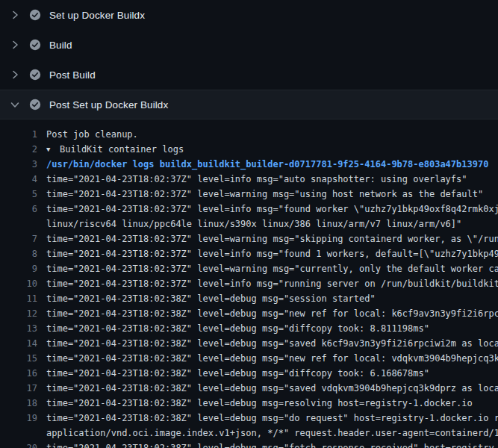  Describe the element at coordinates (249, 433) in the screenshot. I see `log-line-continuation: application/vnd.oci.image.index.v1+json,…` at that location.